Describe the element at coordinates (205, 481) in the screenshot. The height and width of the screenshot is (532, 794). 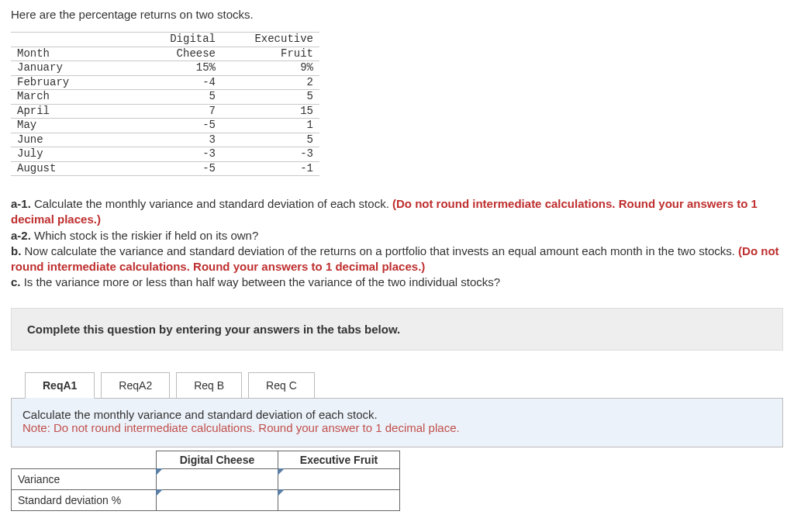
I see `answer-table: Digital Cheese Executive Fruit Variance …` at that location.